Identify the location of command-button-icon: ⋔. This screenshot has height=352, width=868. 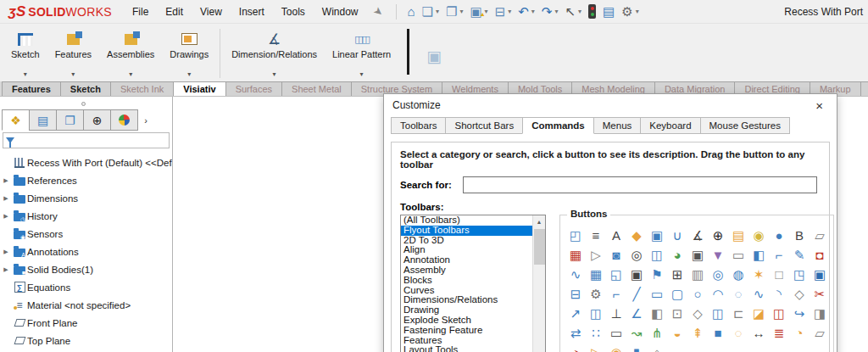
(657, 332).